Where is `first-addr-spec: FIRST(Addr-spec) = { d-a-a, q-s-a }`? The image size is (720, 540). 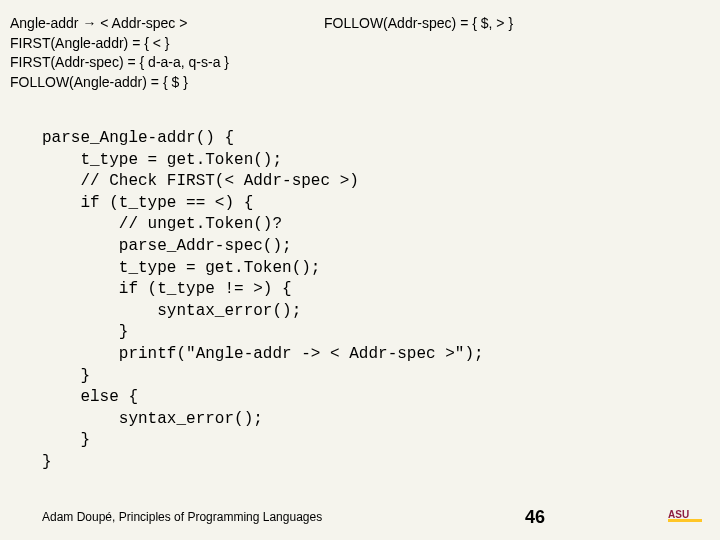
first-addr-spec: FIRST(Addr-spec) = { d-a-a, q-s-a } is located at coordinates (120, 63).